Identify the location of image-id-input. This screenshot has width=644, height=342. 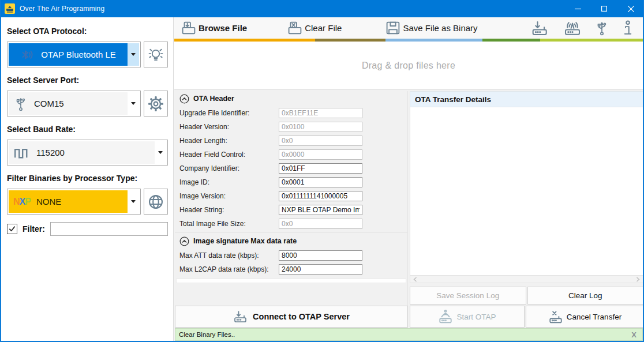
(321, 182).